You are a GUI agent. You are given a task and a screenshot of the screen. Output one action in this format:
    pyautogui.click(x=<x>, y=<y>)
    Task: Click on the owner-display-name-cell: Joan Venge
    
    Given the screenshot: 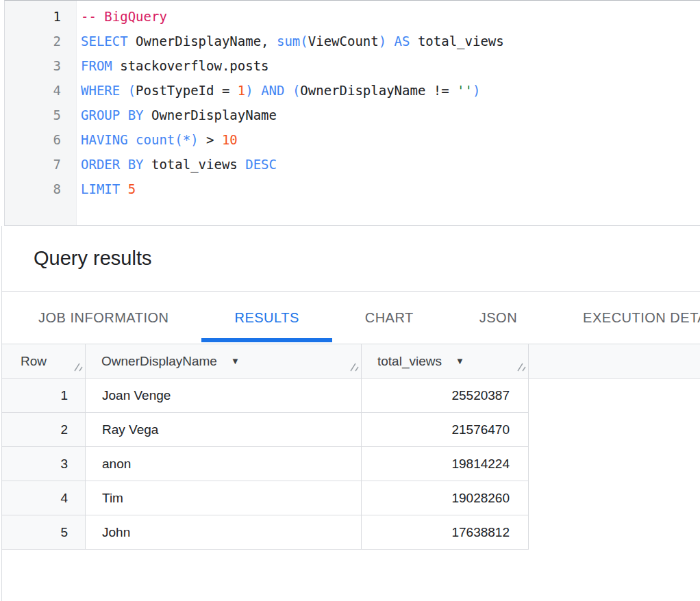 What is the action you would take?
    pyautogui.click(x=223, y=396)
    